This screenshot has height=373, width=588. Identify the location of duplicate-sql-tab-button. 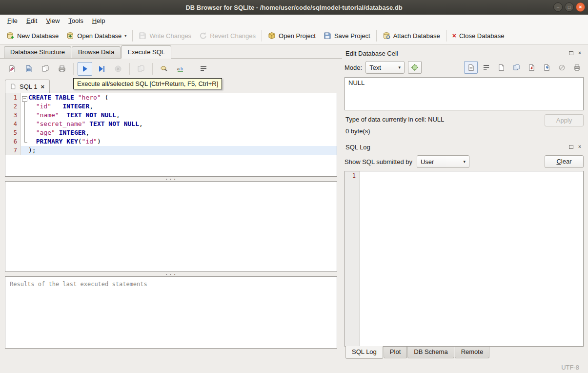
(45, 69).